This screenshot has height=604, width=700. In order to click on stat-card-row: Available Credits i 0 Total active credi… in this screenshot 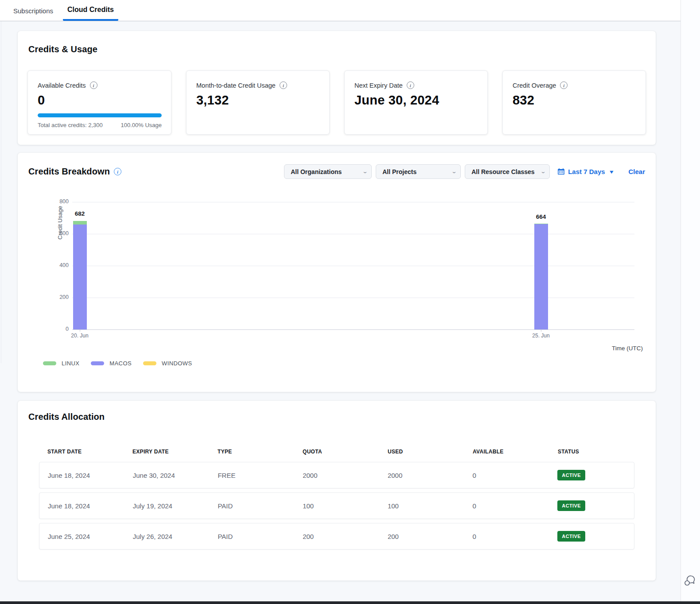, I will do `click(337, 103)`.